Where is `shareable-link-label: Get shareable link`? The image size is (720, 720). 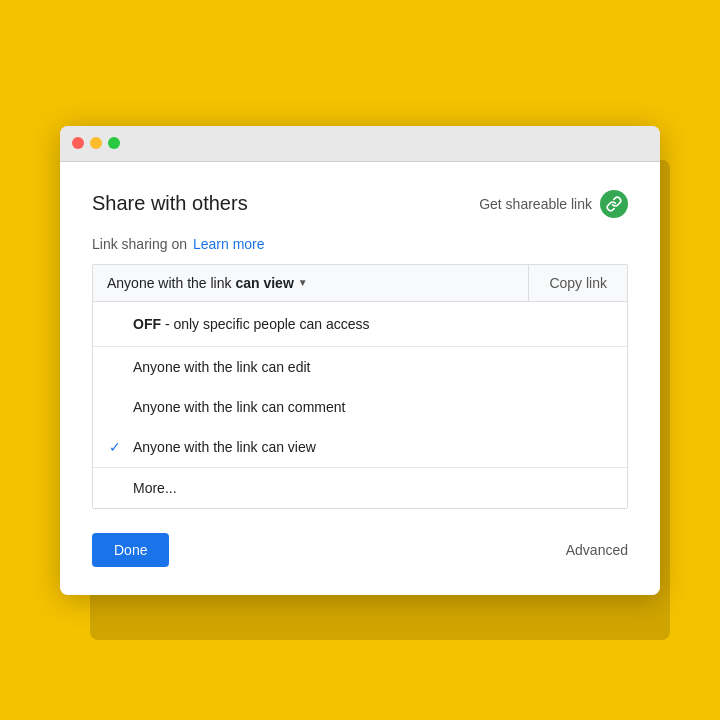
shareable-link-label: Get shareable link is located at coordinates (536, 204).